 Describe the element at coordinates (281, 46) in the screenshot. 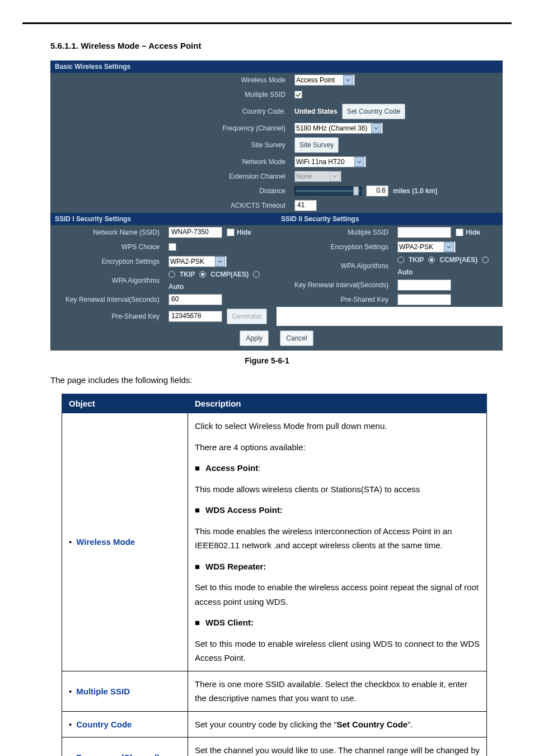

I see `section-heading: 5.6.1.1. Wireless Mode – Access Point` at that location.